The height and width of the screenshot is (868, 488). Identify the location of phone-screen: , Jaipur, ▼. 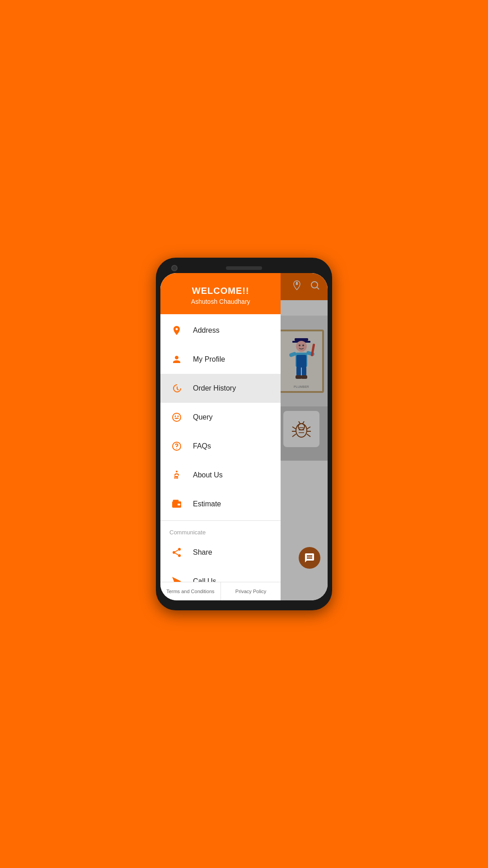
(244, 437).